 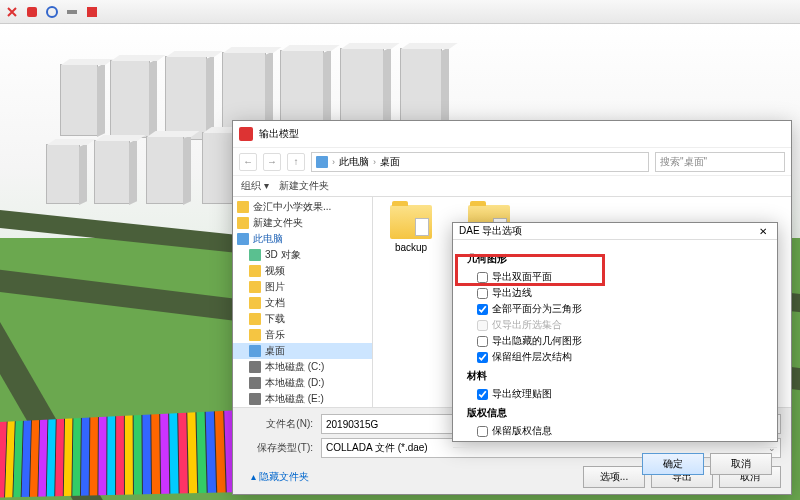 What do you see at coordinates (615, 431) in the screenshot?
I see `option-row: 保留版权信息` at bounding box center [615, 431].